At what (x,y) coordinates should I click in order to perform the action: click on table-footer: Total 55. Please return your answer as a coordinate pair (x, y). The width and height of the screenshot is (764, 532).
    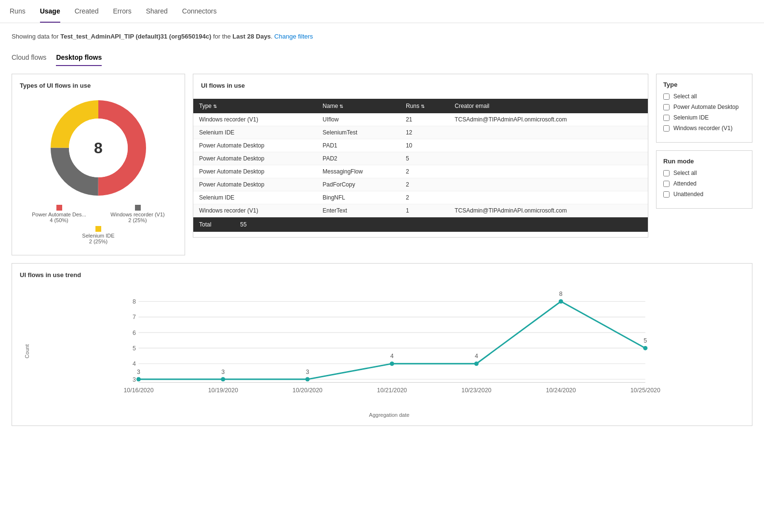
    Looking at the image, I should click on (420, 225).